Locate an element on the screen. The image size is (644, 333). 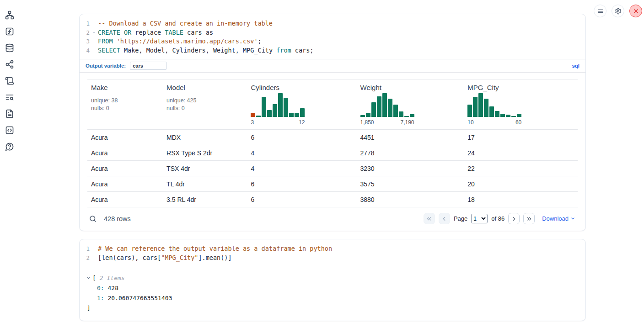
dependency-graph-icon is located at coordinates (10, 64).